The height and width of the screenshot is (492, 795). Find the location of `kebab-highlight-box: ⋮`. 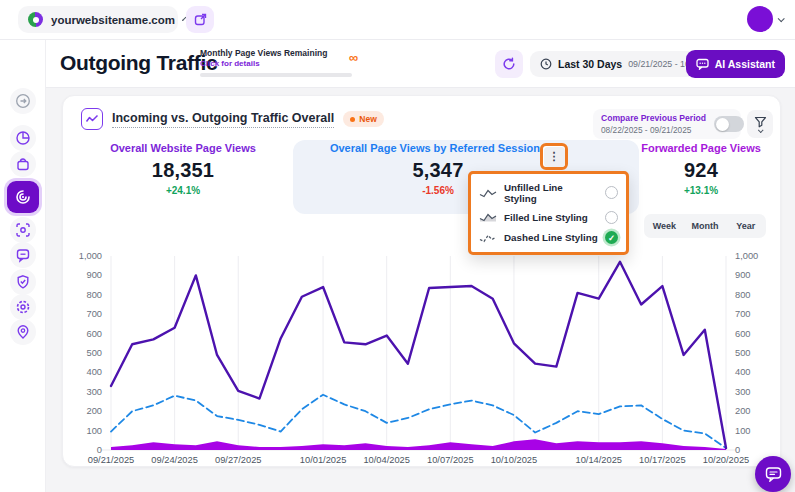

kebab-highlight-box: ⋮ is located at coordinates (554, 156).